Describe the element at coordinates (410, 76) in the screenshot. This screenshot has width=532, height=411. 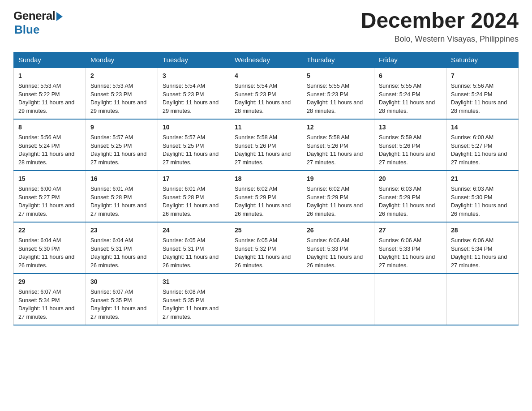
I see `day-number: 6` at that location.